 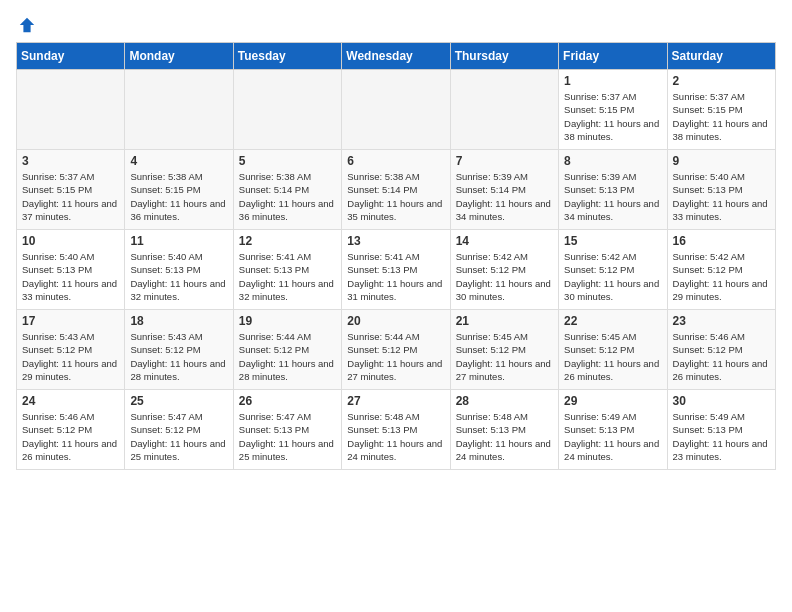 What do you see at coordinates (71, 56) in the screenshot?
I see `weekday-header-sunday: Sunday` at bounding box center [71, 56].